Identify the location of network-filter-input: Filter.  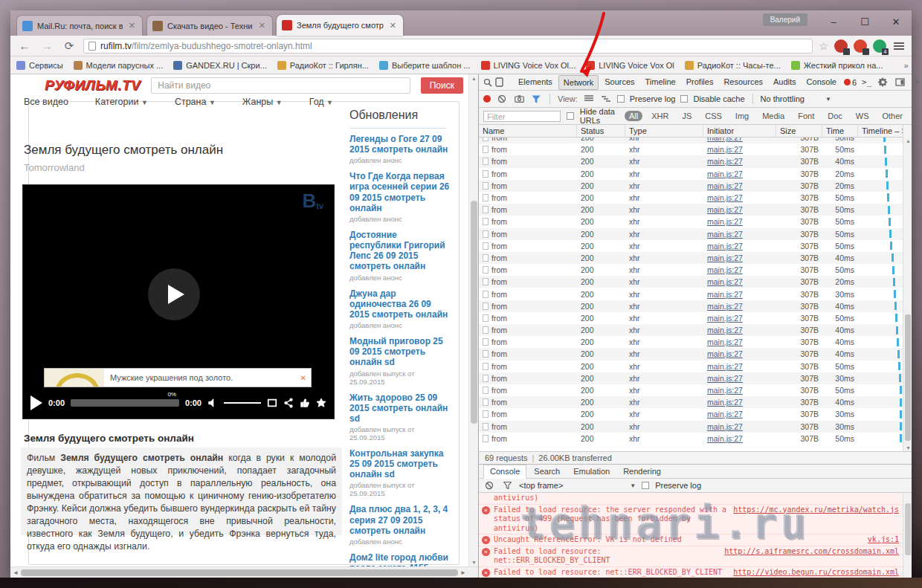
(522, 116).